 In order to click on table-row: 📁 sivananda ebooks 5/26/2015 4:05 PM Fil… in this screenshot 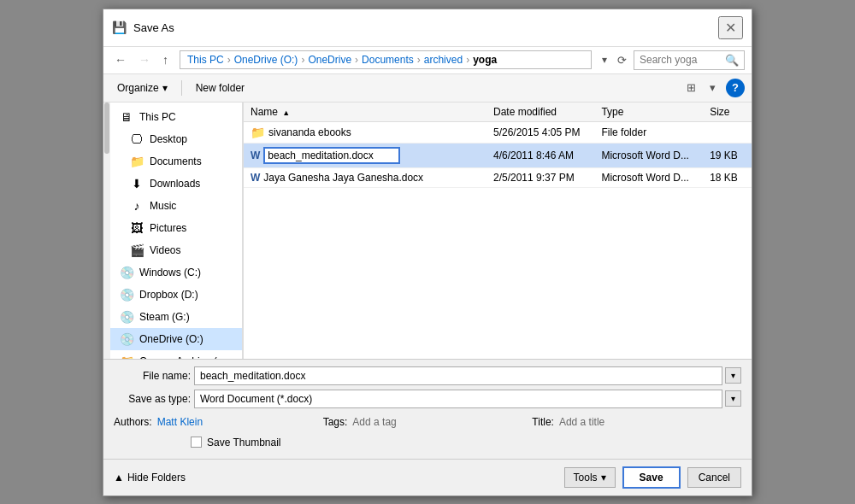, I will do `click(498, 132)`.